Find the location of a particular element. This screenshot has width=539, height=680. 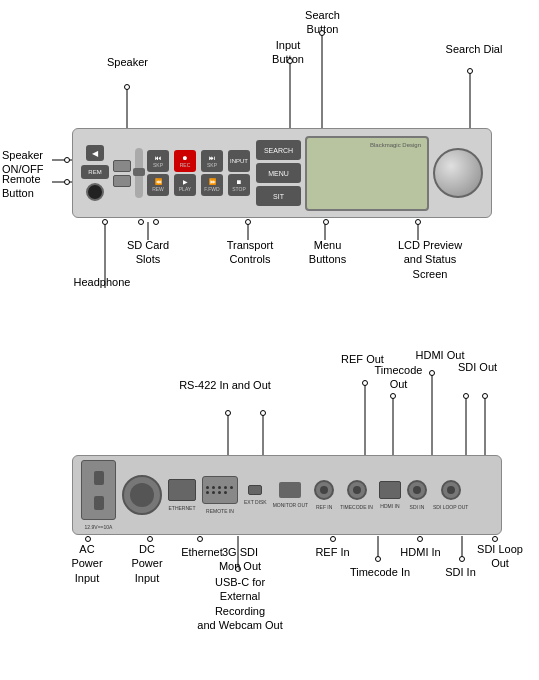

search-dial-dot is located at coordinates (470, 71).